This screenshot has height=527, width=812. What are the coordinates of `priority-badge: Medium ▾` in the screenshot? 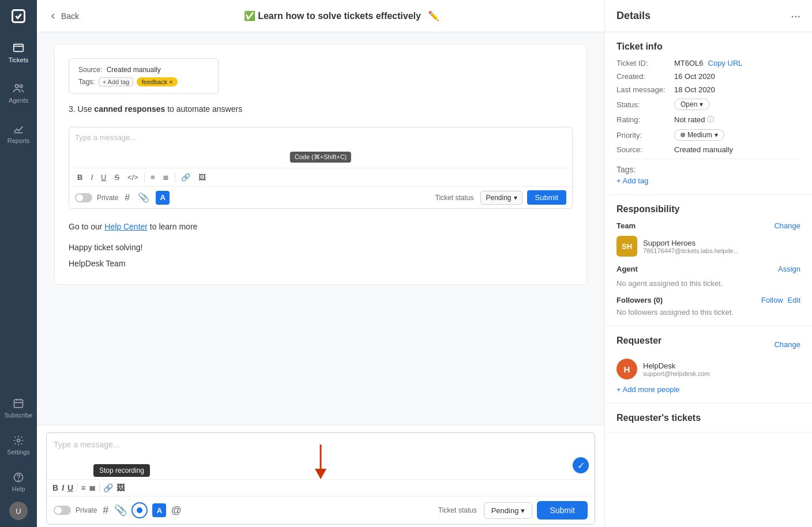 It's located at (699, 135).